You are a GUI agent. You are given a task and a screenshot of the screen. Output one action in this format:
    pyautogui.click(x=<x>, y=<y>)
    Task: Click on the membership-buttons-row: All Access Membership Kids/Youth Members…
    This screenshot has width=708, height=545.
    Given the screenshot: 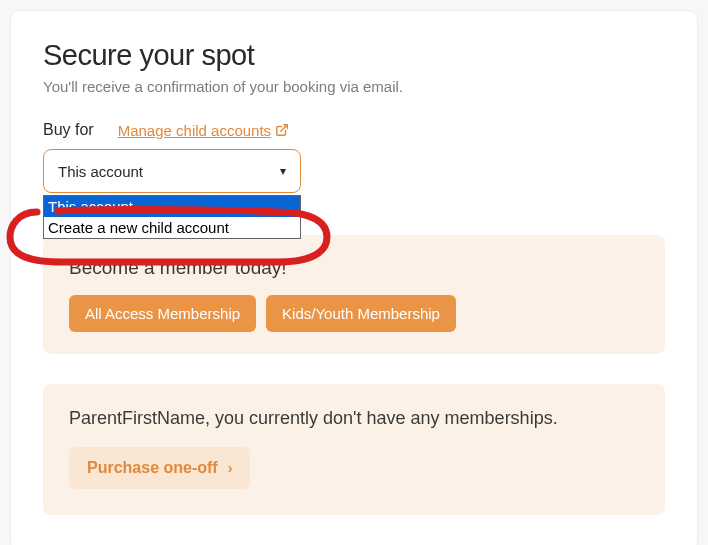 What is the action you would take?
    pyautogui.click(x=354, y=314)
    